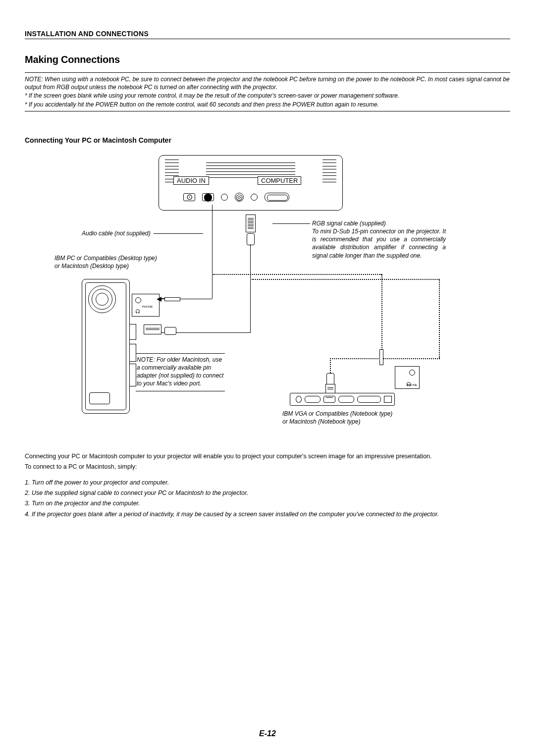  I want to click on note-bullet: * If the screen goes blank while using y…, so click(268, 96).